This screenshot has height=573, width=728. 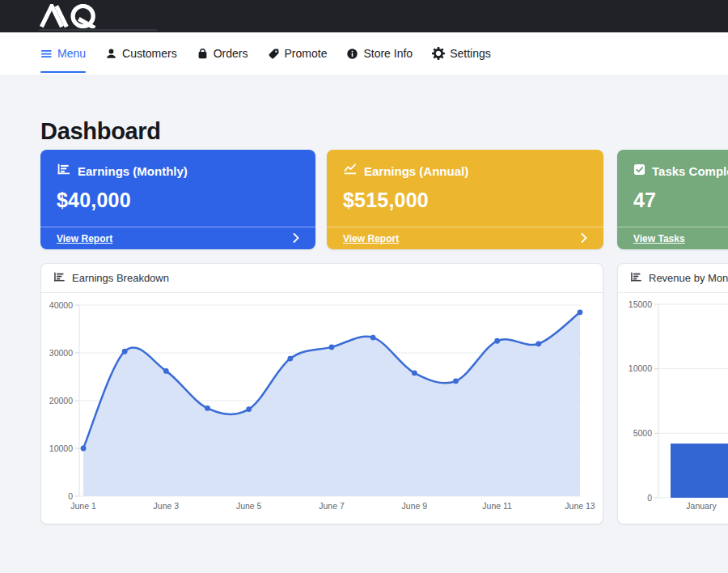 What do you see at coordinates (364, 53) in the screenshot?
I see `main-navbar: Menu Customers Orders Promote Store Info` at bounding box center [364, 53].